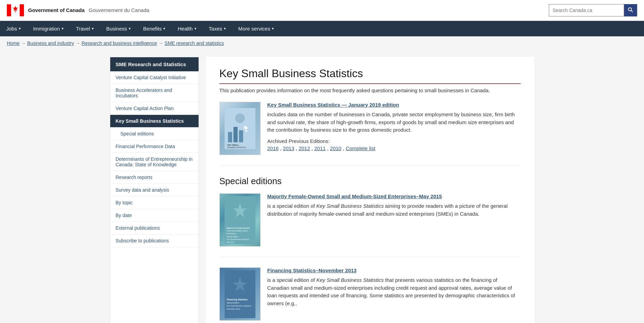 Image resolution: width=644 pixels, height=323 pixels. Describe the element at coordinates (15, 10) in the screenshot. I see `canada-flag-icon` at that location.